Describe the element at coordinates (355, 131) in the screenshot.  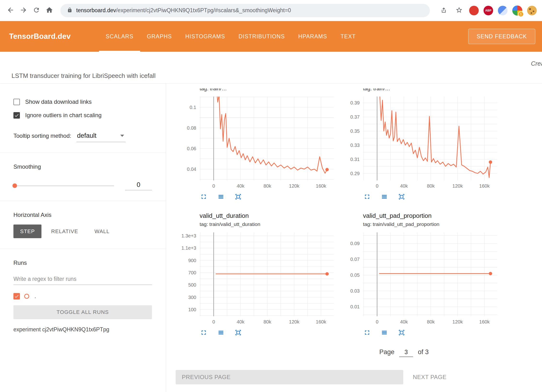
I see `svg-text: 0.35` at that location.